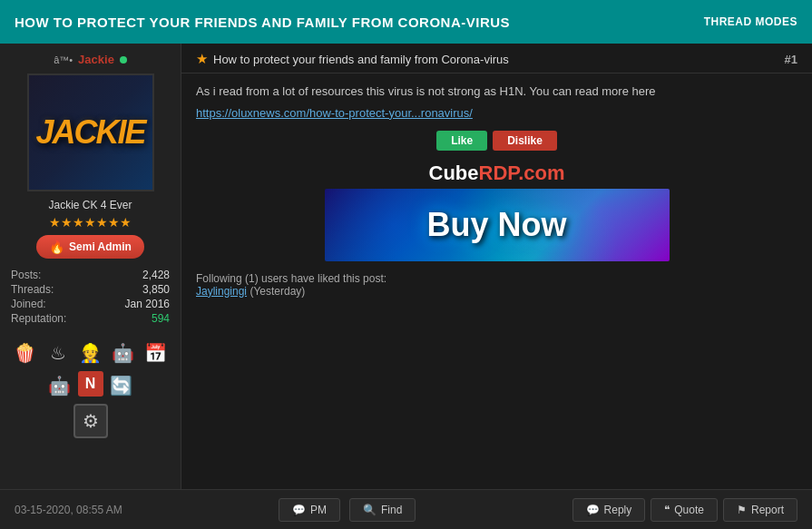  I want to click on username-row: â™• Jackie, so click(91, 60).